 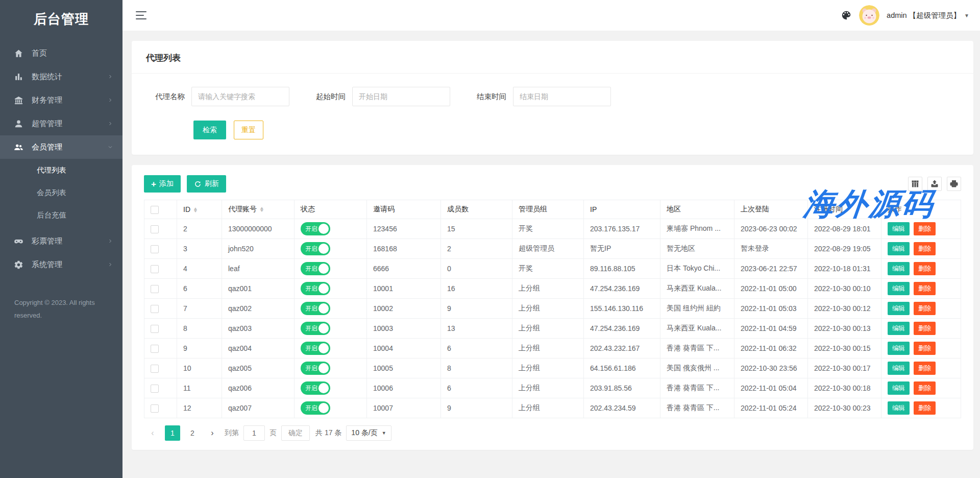 I want to click on search-button: 检索, so click(x=210, y=130).